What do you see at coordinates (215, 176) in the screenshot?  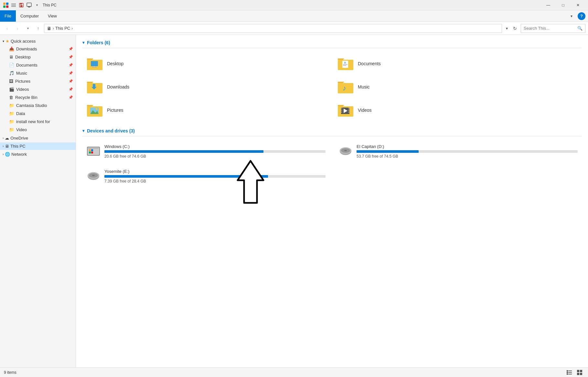 I see `drive-yosemite-info: Yosemite (E:) 7.39 GB free of 28.4 GB` at bounding box center [215, 176].